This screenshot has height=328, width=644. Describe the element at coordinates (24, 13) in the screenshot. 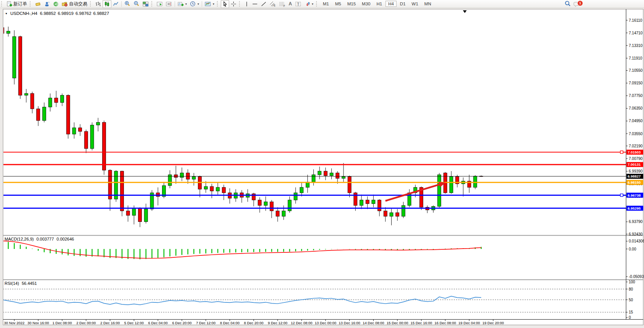

I see `symbol-period-label: USDCNH-,H4` at that location.